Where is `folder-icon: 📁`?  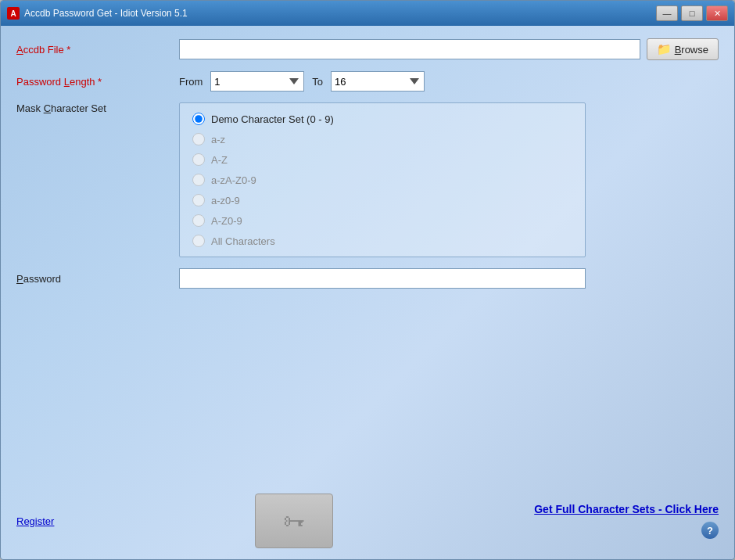
folder-icon: 📁 is located at coordinates (665, 49).